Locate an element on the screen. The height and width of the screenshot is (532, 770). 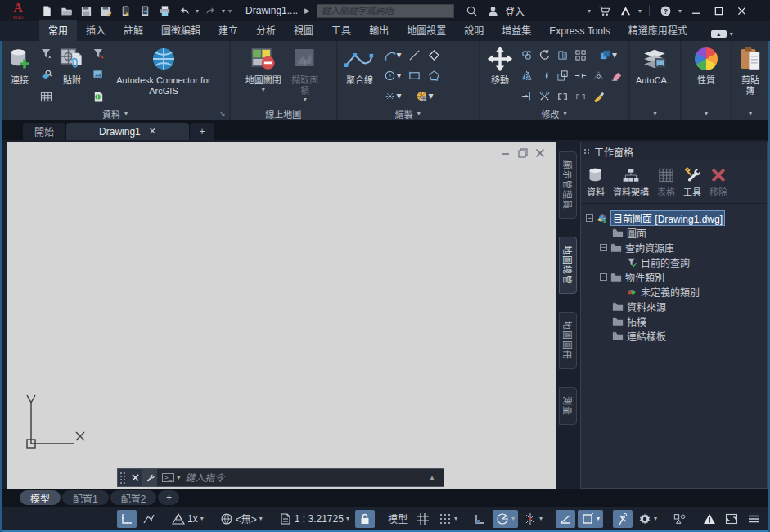
minimize-button is located at coordinates (696, 11).